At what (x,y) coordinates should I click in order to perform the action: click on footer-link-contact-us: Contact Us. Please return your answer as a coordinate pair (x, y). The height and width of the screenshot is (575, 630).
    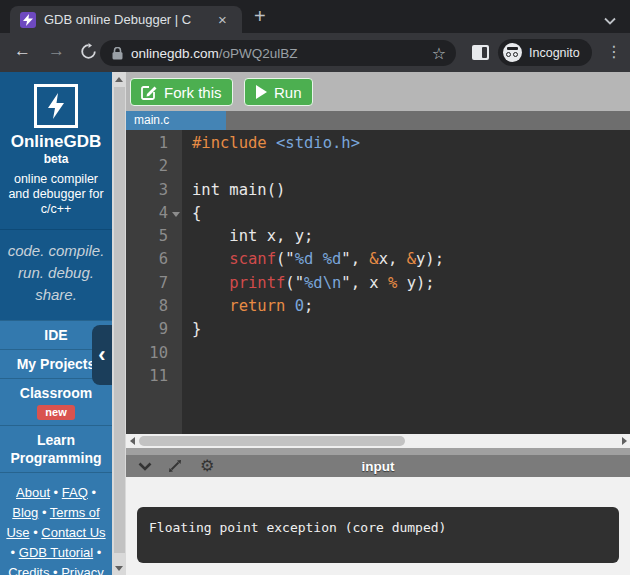
    Looking at the image, I should click on (73, 532).